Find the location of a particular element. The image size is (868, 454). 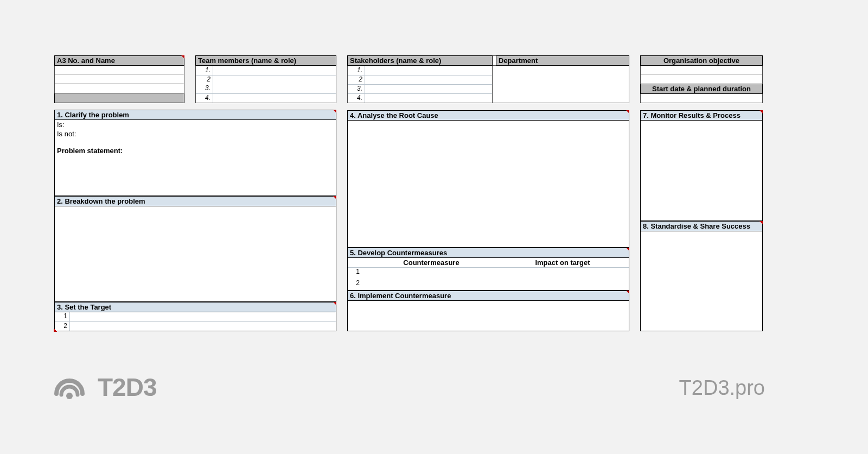

section-2-header: 2. Breakdown the problem is located at coordinates (195, 201).